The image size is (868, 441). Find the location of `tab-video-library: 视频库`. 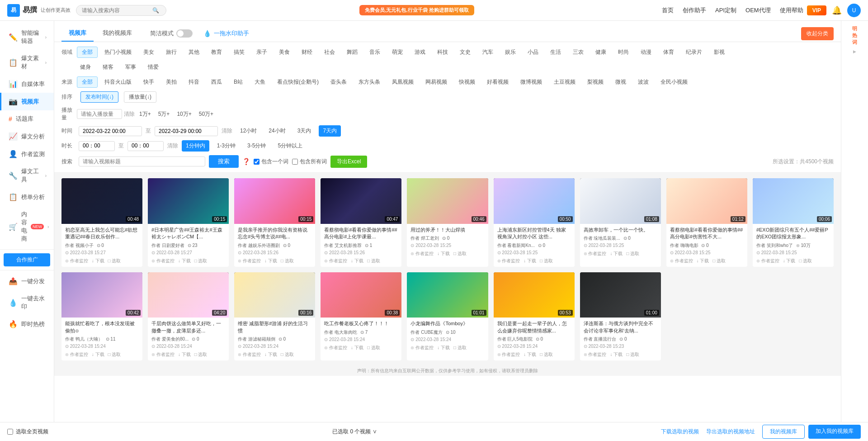

tab-video-library: 视频库 is located at coordinates (78, 33).